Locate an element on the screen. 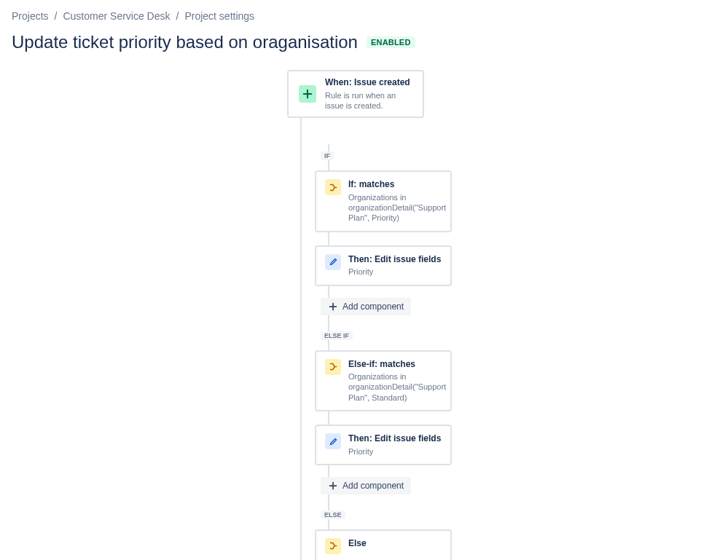  trigger-description: Rule is run when an issue is created. is located at coordinates (369, 100).